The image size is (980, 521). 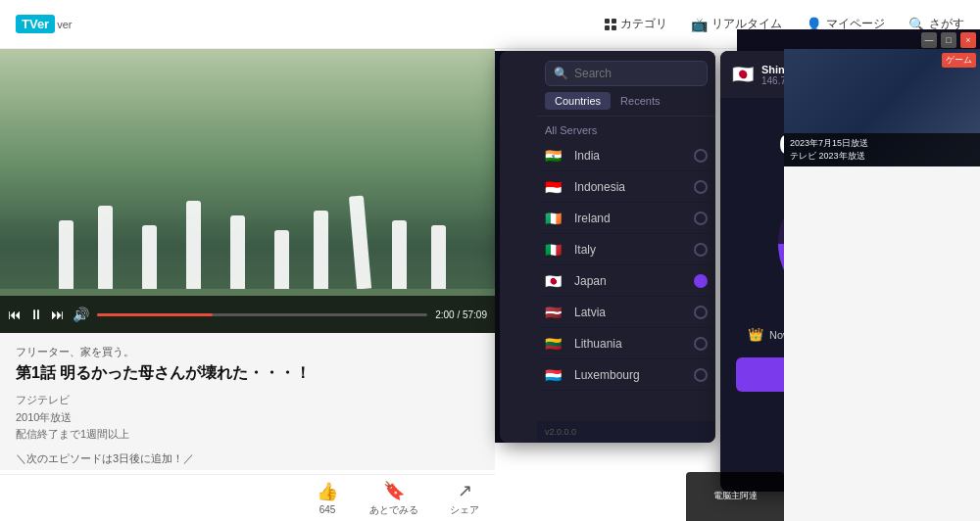 I want to click on server-flag: 🇮🇳, so click(x=556, y=155).